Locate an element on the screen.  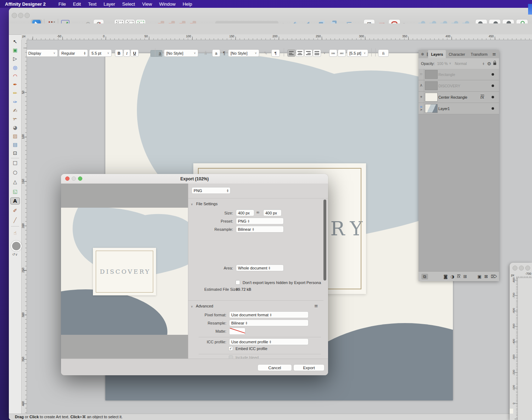
height-field: 400 px is located at coordinates (272, 213).